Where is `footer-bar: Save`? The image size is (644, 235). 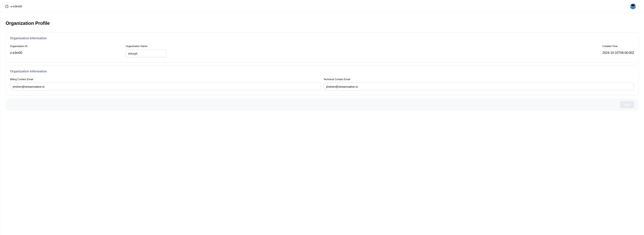
footer-bar: Save is located at coordinates (322, 105).